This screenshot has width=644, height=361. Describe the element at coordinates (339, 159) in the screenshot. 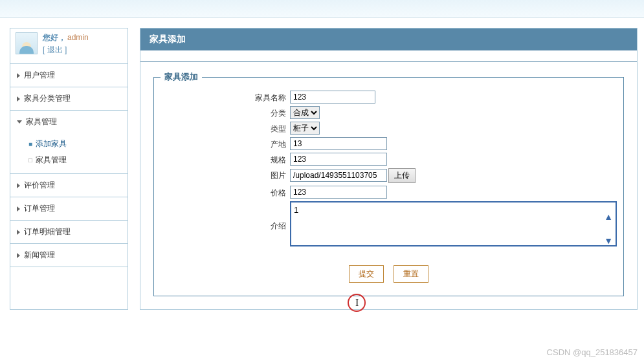

I see `spec-input` at that location.